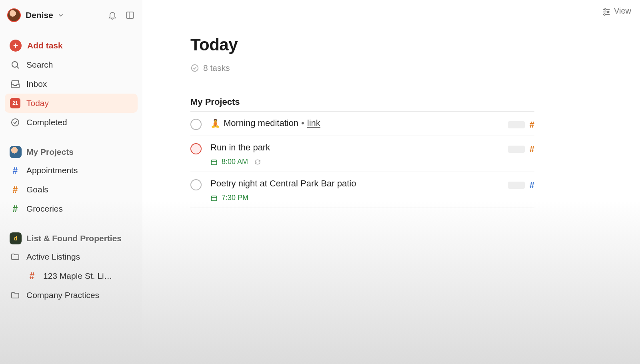 The height and width of the screenshot is (364, 640). I want to click on task-title: Poetry night at Central Park Bar patio, so click(355, 184).